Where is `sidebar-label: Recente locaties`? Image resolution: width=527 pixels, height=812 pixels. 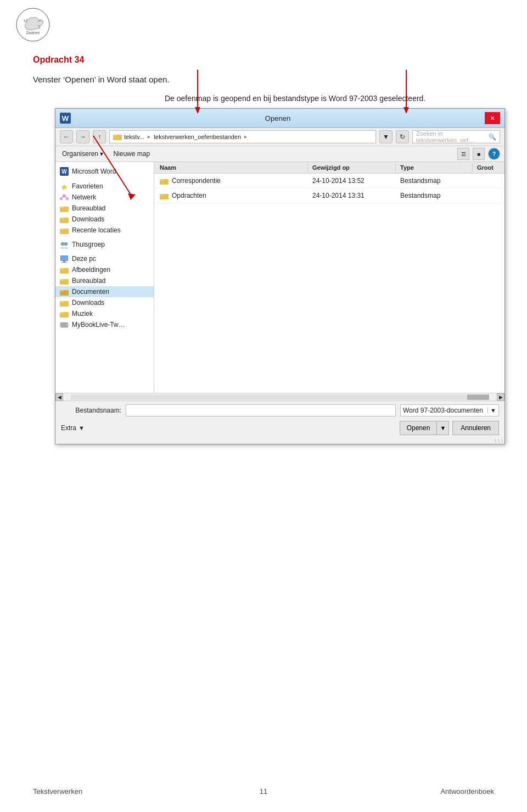 sidebar-label: Recente locaties is located at coordinates (97, 230).